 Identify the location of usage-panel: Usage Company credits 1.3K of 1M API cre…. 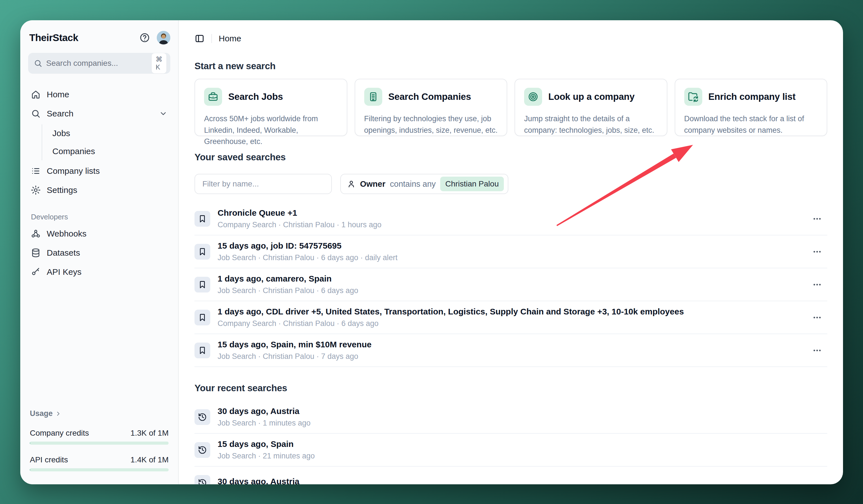
(99, 440).